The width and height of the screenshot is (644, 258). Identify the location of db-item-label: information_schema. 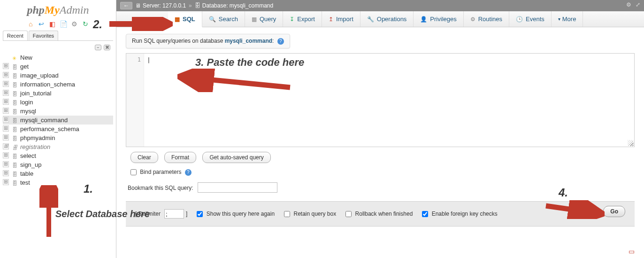
(48, 85).